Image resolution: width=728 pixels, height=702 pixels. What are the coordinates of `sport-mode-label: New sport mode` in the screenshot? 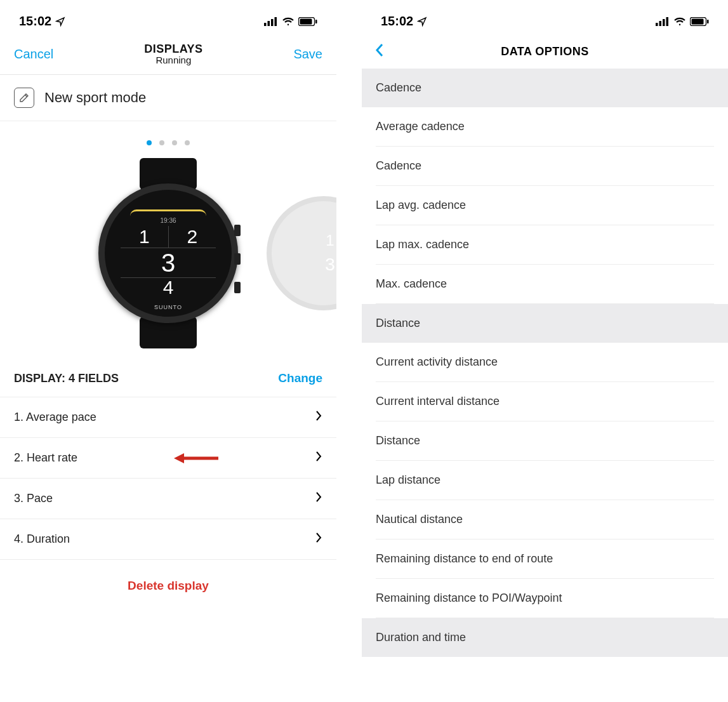 It's located at (95, 98).